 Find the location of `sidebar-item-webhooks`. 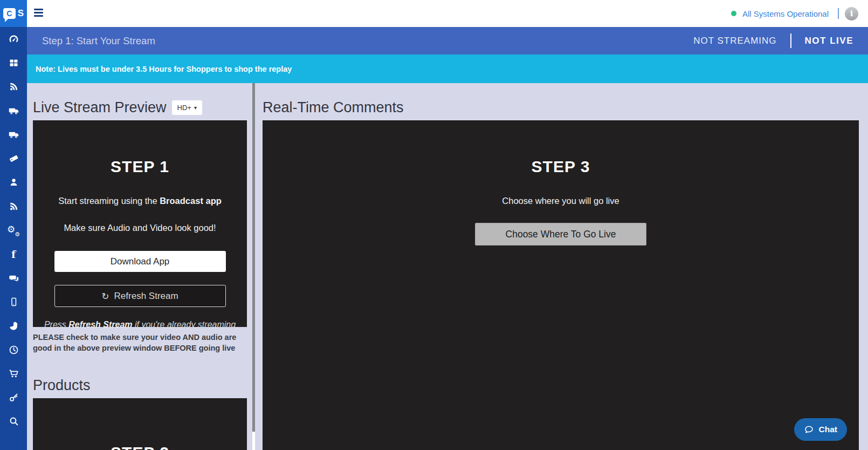

sidebar-item-webhooks is located at coordinates (13, 206).